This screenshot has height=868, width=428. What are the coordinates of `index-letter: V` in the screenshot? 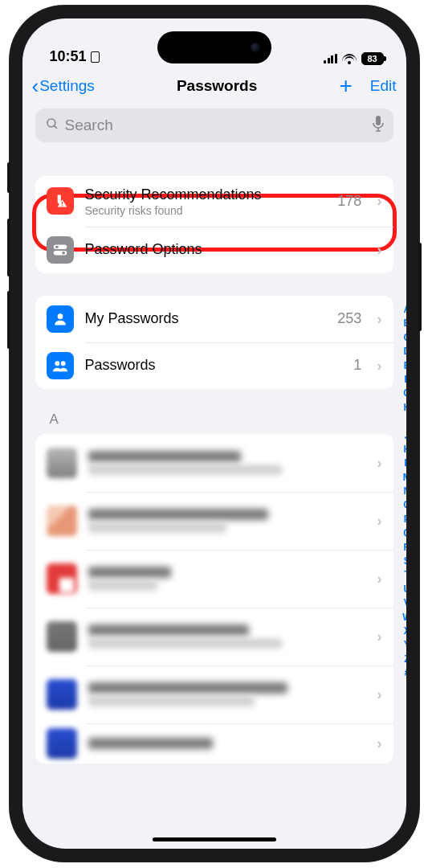 It's located at (404, 603).